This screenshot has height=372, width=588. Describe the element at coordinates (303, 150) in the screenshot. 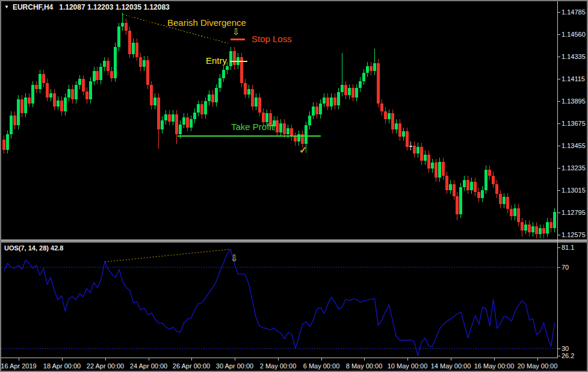

I see `checkmark-icon: ✓` at that location.